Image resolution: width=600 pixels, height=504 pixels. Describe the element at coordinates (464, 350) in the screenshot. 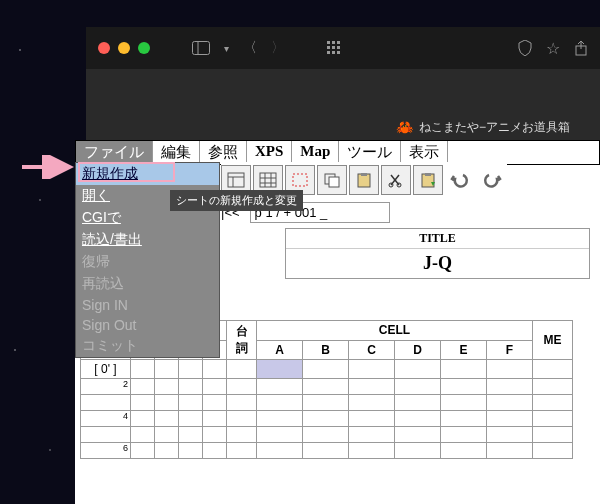

I see `th-ce: E` at that location.